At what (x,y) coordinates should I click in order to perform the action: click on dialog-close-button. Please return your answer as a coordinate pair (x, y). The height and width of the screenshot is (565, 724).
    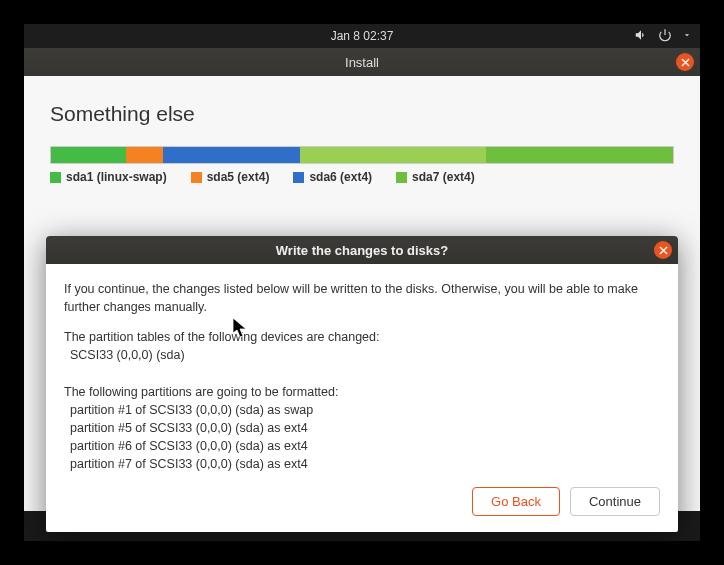
    Looking at the image, I should click on (663, 250).